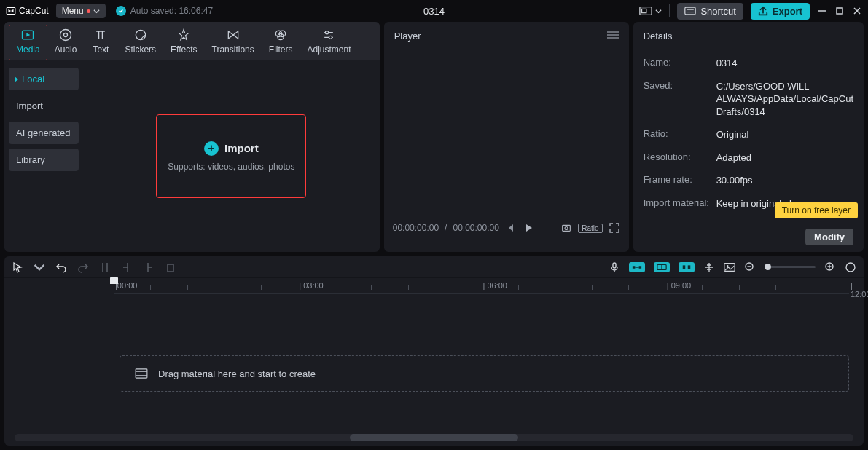  What do you see at coordinates (857, 11) in the screenshot?
I see `window-close-button` at bounding box center [857, 11].